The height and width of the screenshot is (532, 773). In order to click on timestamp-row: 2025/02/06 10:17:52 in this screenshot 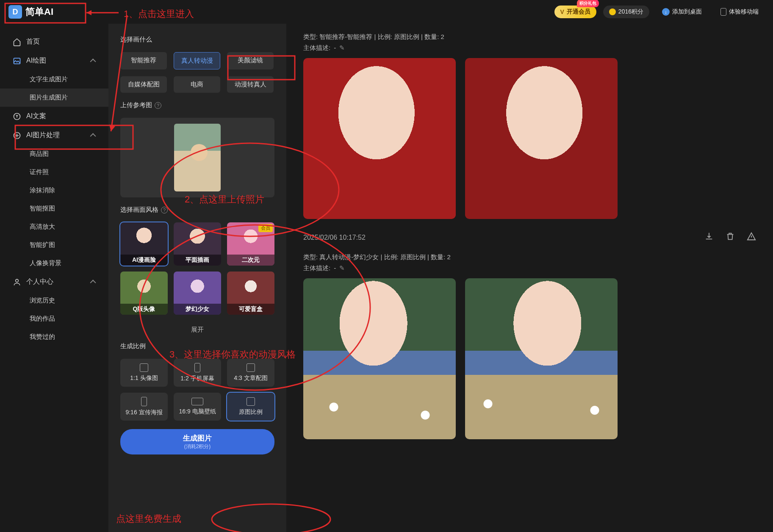, I will do `click(529, 237)`.